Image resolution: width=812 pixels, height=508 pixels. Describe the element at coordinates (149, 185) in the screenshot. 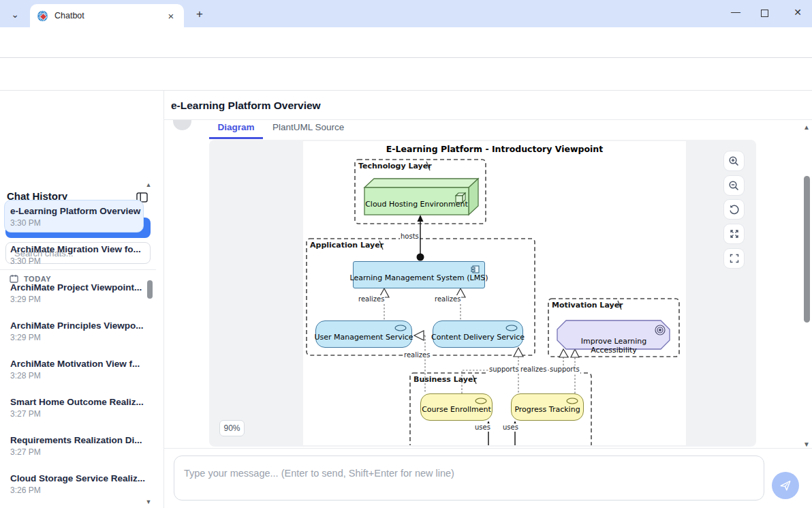

I see `sidebar-scroll-up-icon: ▲` at that location.